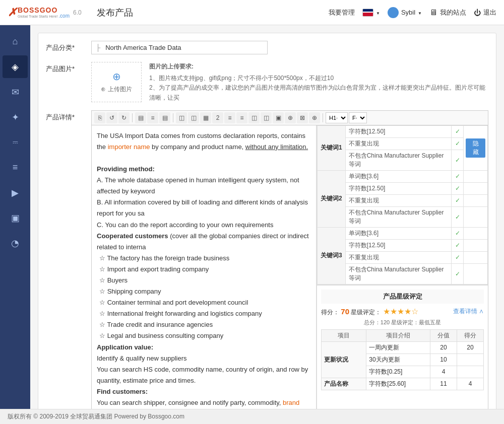  I want to click on hide-btn-cell: 隐藏, so click(476, 148).